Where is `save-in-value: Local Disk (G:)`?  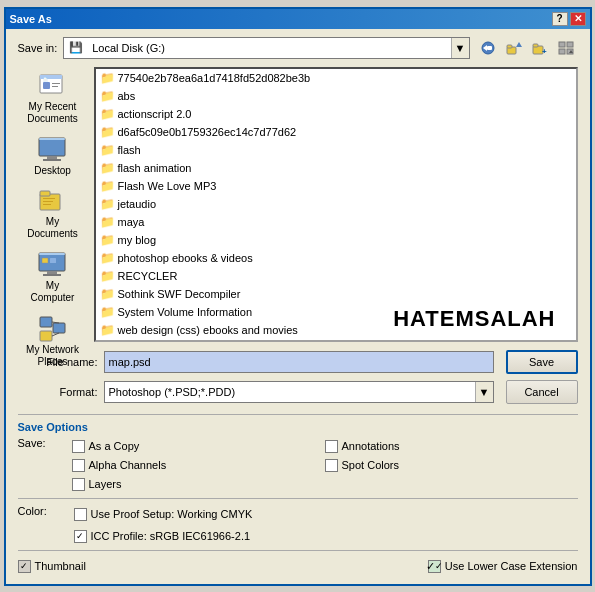
save-in-value: Local Disk (G:) is located at coordinates (269, 48).